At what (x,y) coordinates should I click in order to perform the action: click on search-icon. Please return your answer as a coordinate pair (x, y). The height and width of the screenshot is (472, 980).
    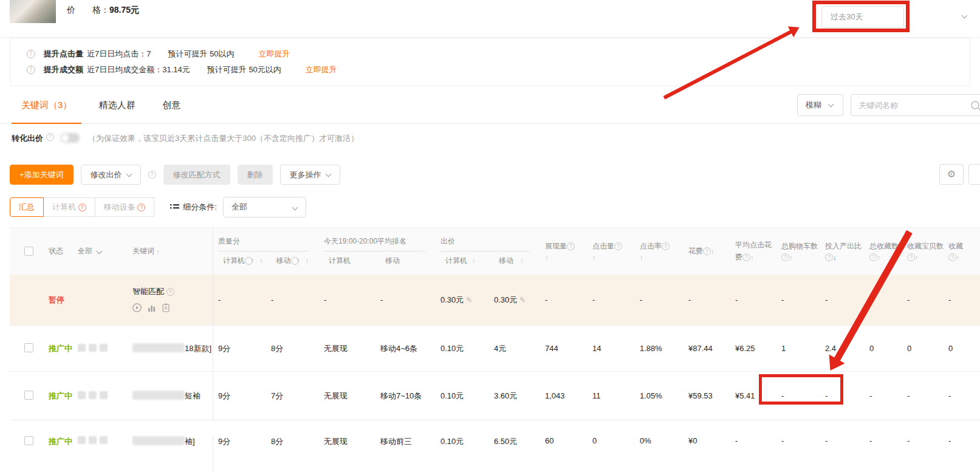
    Looking at the image, I should click on (975, 106).